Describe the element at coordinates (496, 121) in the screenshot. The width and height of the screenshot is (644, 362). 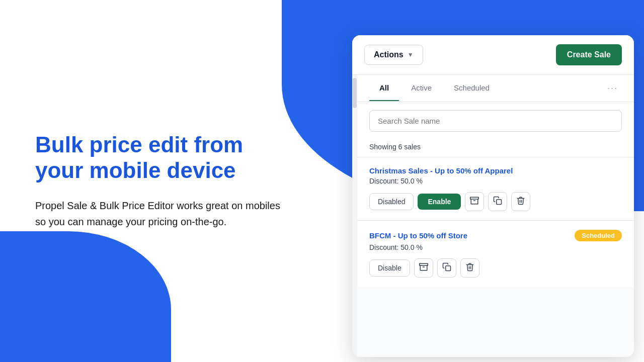
I see `search-area` at that location.